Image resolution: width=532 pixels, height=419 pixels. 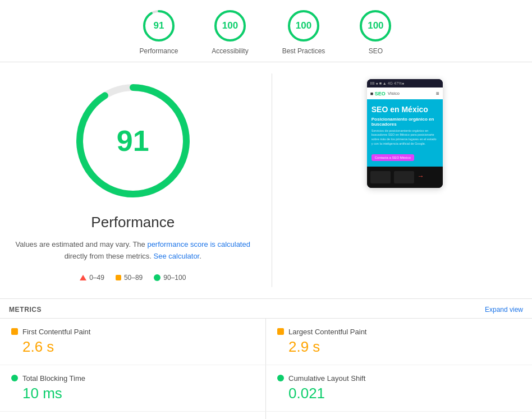 I want to click on metrics-header: METRICS Expand view, so click(x=266, y=309).